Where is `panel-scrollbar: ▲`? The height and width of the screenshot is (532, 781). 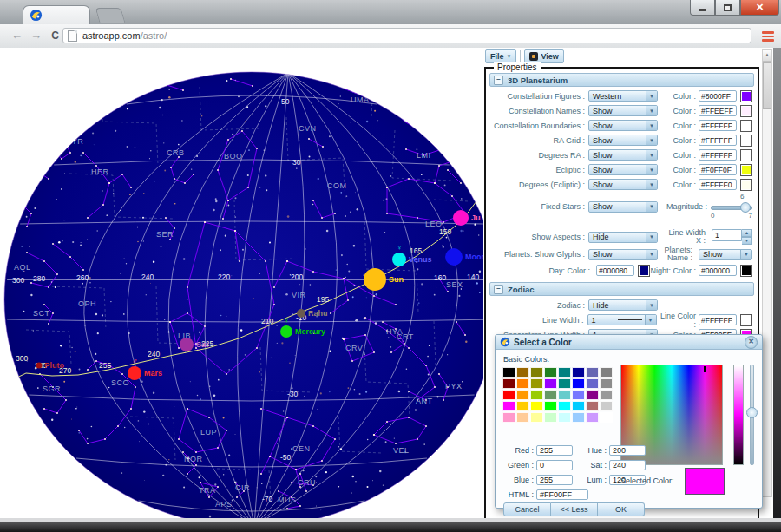 panel-scrollbar: ▲ is located at coordinates (767, 273).